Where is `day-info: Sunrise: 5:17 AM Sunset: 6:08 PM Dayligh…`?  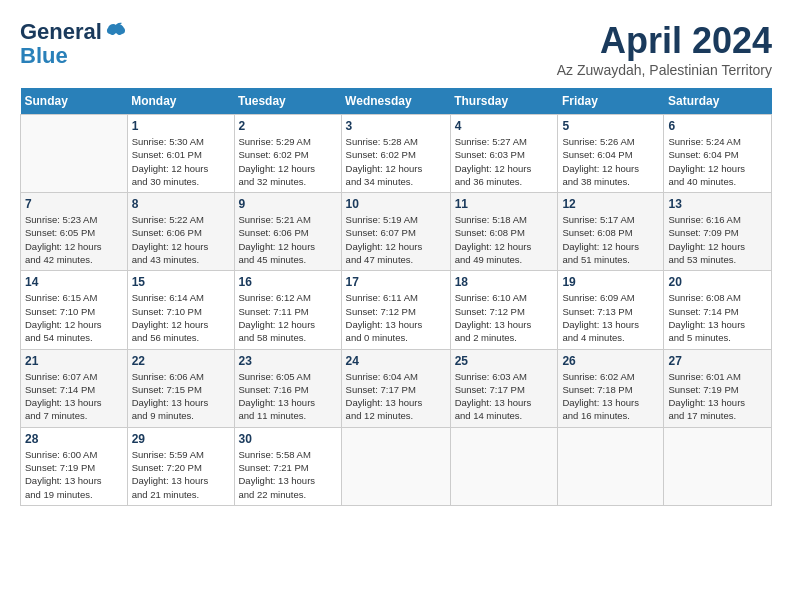
day-info: Sunrise: 5:17 AM Sunset: 6:08 PM Dayligh… is located at coordinates (610, 240).